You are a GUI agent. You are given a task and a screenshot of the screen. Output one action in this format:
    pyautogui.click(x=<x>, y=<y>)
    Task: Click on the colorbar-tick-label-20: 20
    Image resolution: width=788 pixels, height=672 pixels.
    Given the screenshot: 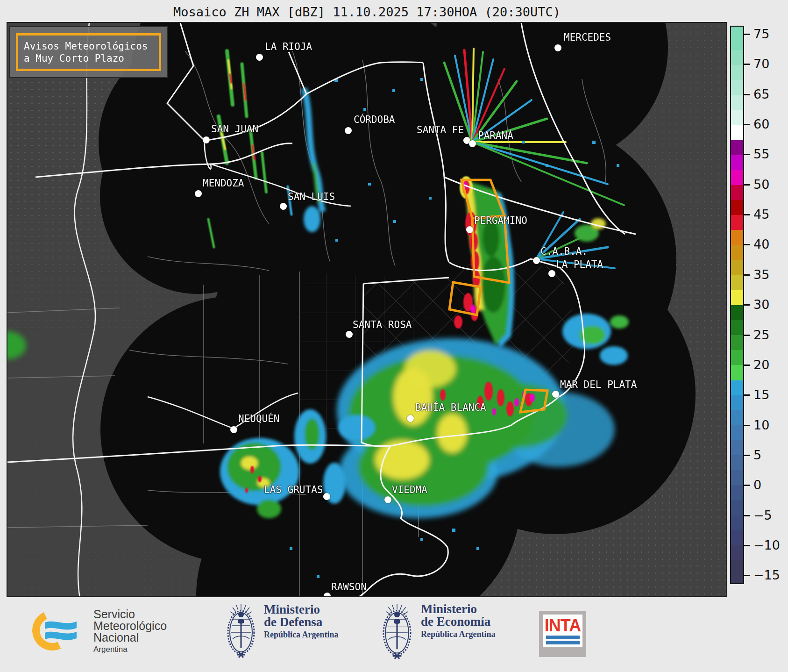 What is the action you would take?
    pyautogui.click(x=761, y=365)
    